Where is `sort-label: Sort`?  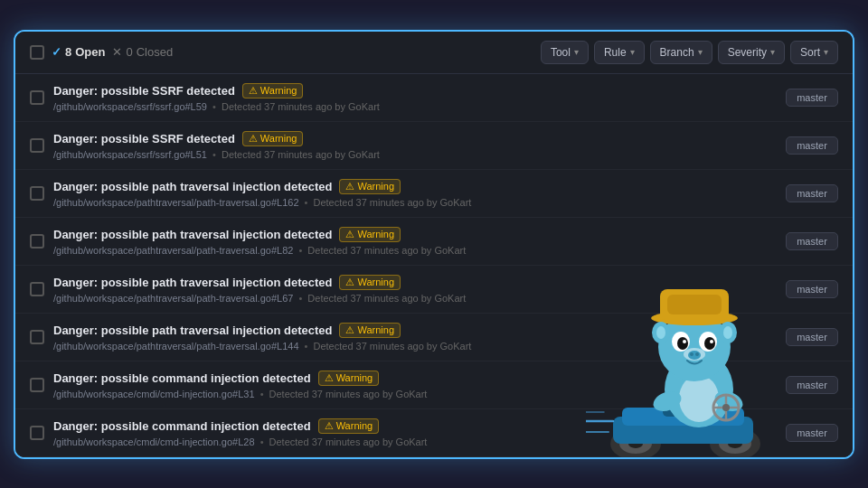 sort-label: Sort is located at coordinates (810, 52).